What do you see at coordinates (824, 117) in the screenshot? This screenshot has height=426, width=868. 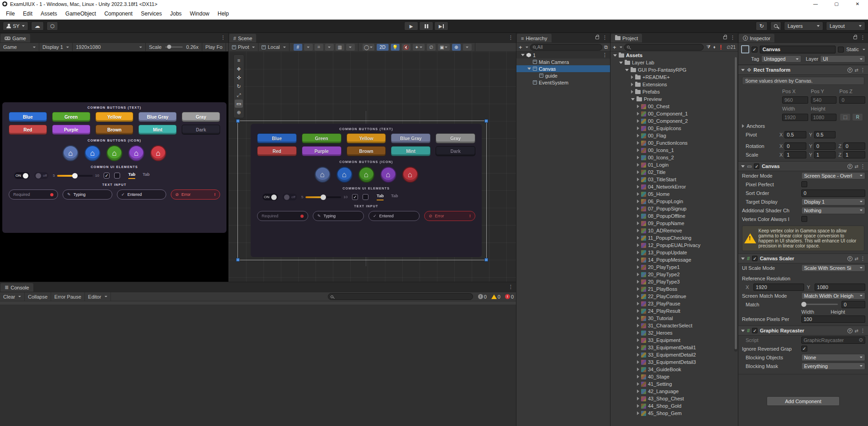 I see `height-field: 1080` at bounding box center [824, 117].